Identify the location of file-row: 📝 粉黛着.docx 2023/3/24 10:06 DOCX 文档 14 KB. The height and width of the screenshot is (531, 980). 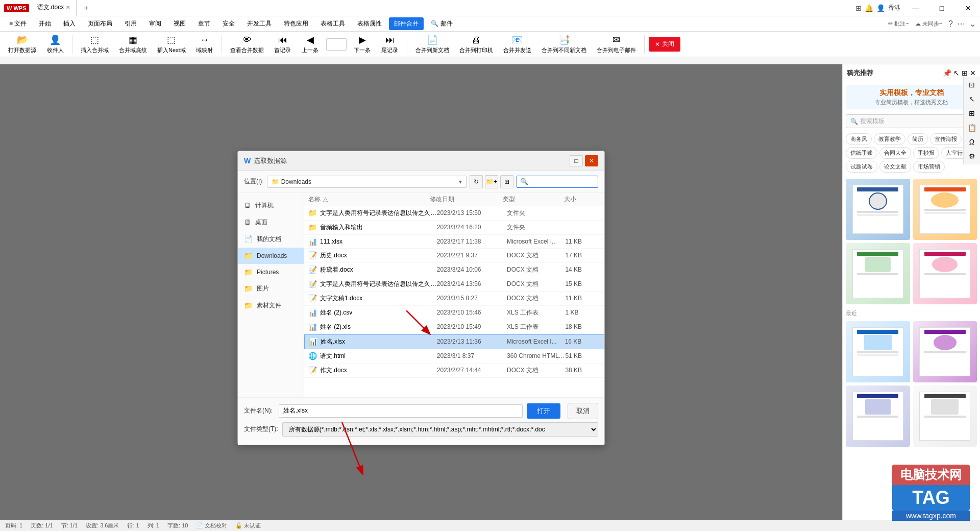
(454, 270).